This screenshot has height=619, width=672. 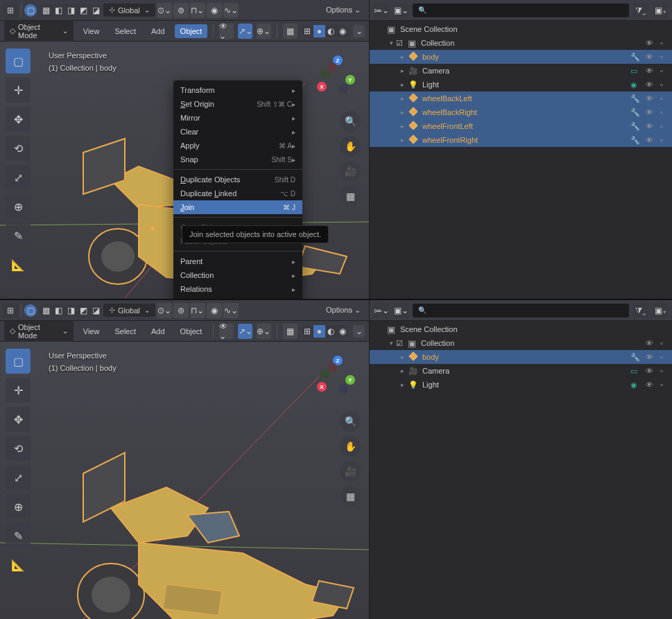 I want to click on menu-transform: Transform▸, so click(x=238, y=90).